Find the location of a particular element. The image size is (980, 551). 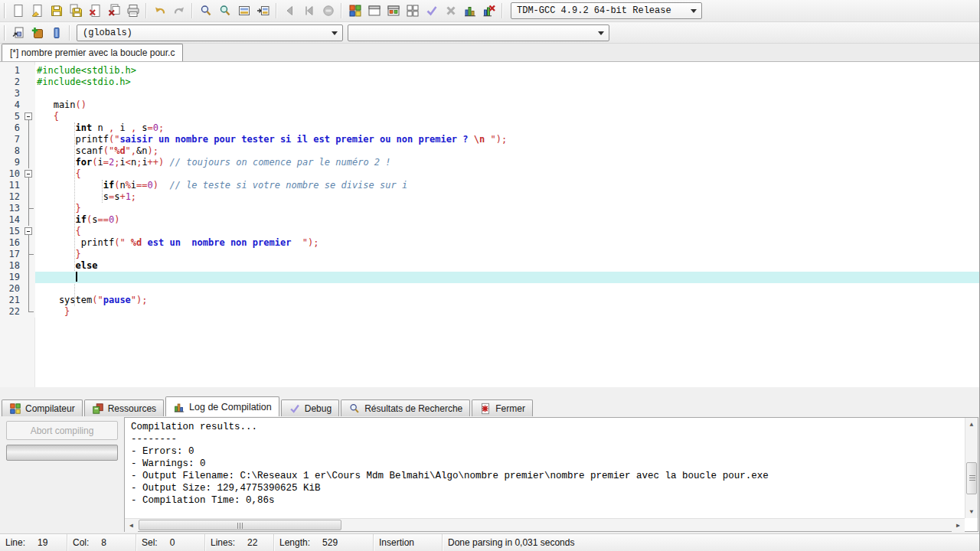

save-all-button is located at coordinates (75, 11).